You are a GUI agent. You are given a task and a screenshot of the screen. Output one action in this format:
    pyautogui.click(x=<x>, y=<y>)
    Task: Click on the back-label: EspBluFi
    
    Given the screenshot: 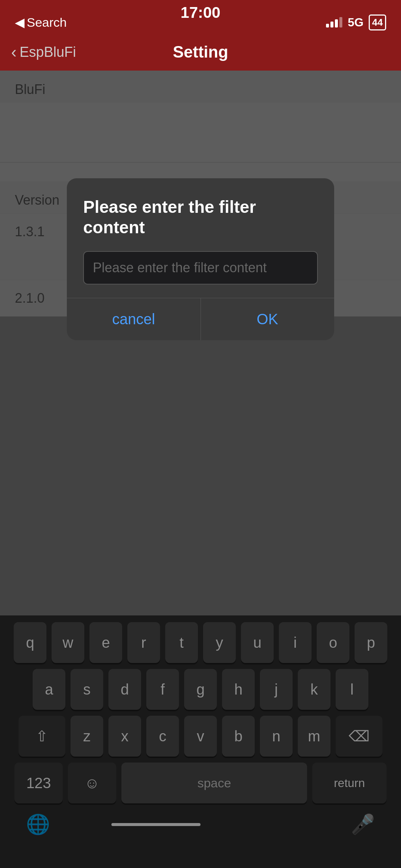 What is the action you would take?
    pyautogui.click(x=48, y=52)
    